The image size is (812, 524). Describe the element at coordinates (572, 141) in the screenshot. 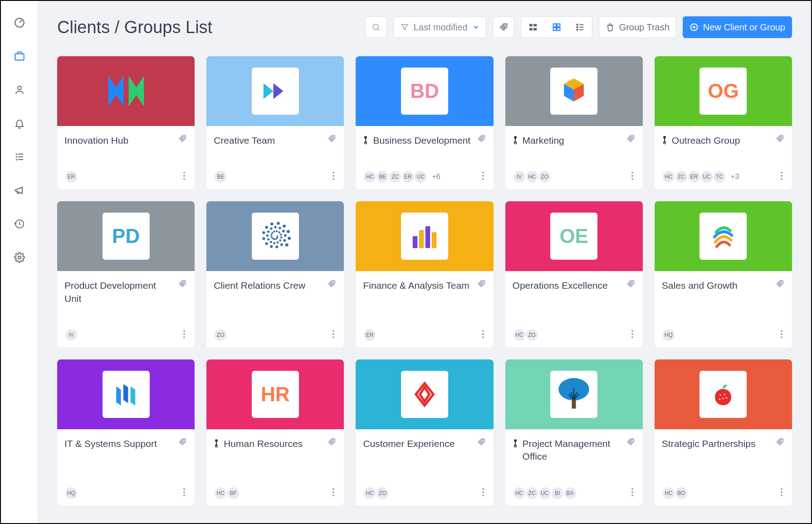

I see `card-title: Marketing` at that location.